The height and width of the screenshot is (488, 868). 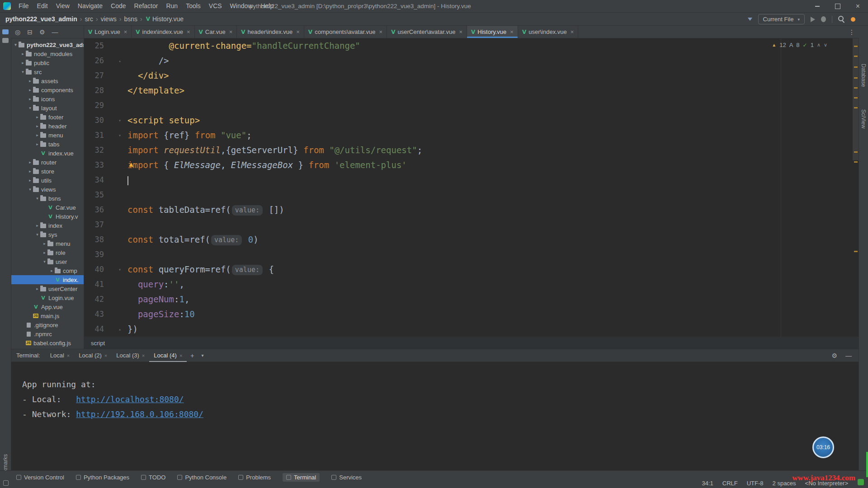 What do you see at coordinates (47, 325) in the screenshot?
I see `tree-item-gitignore: .gitignore` at bounding box center [47, 325].